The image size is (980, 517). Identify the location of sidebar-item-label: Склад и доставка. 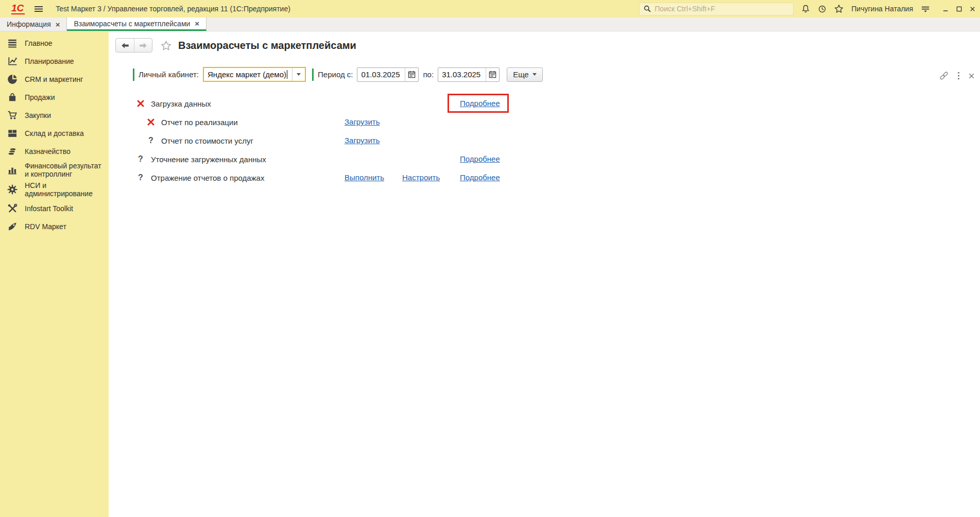
(55, 133).